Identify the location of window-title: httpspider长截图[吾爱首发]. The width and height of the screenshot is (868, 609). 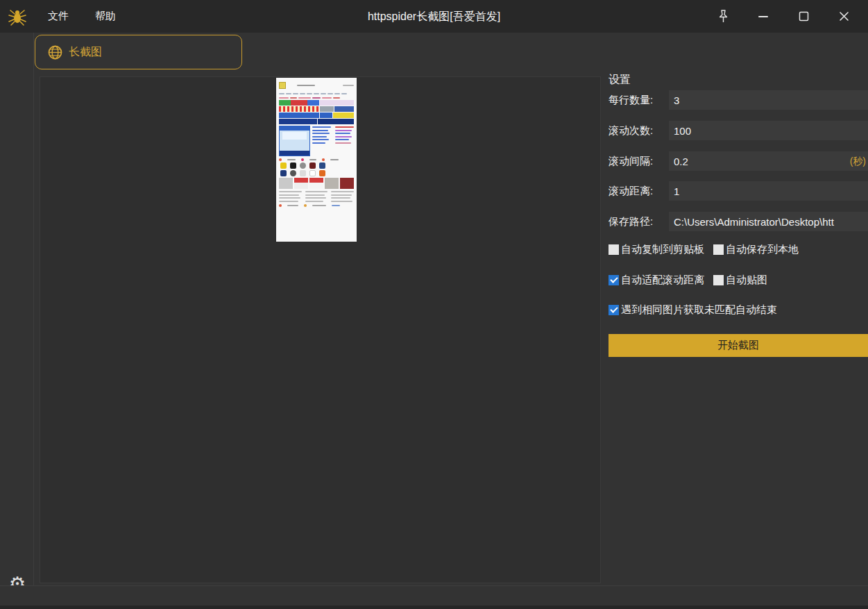
(434, 17).